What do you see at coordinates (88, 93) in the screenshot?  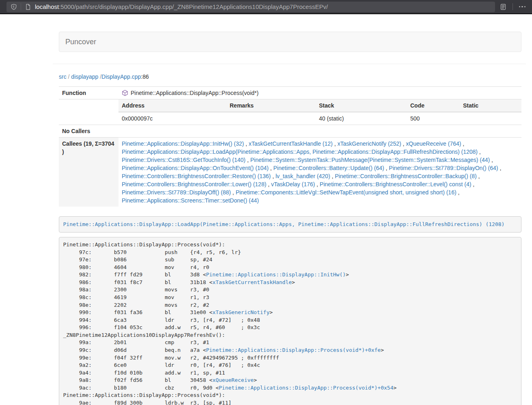 I see `function-label: Function` at bounding box center [88, 93].